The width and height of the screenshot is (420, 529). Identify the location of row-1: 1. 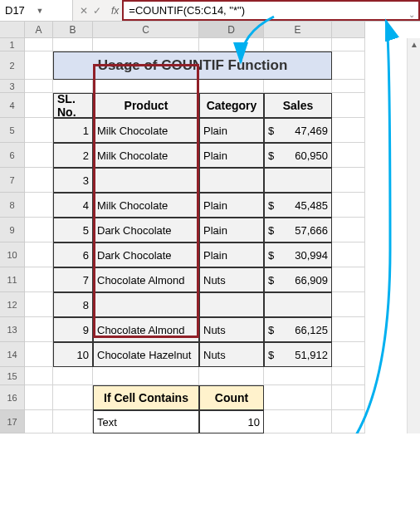
(12, 45).